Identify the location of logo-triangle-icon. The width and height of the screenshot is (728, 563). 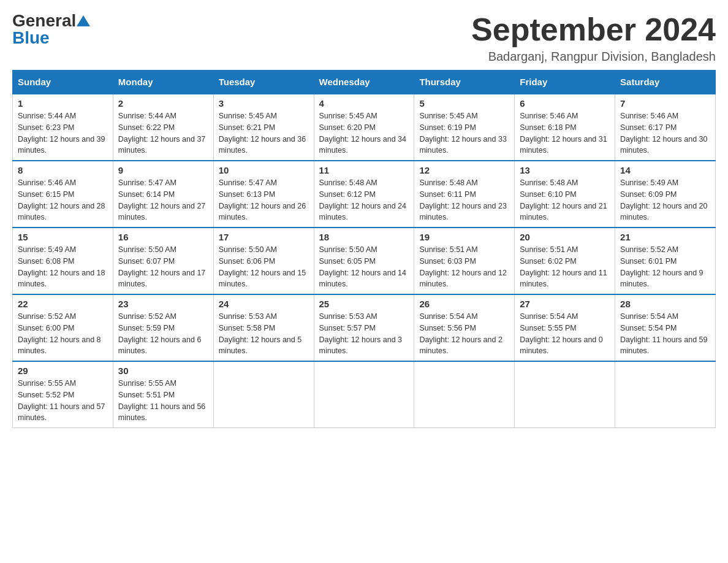
(83, 20).